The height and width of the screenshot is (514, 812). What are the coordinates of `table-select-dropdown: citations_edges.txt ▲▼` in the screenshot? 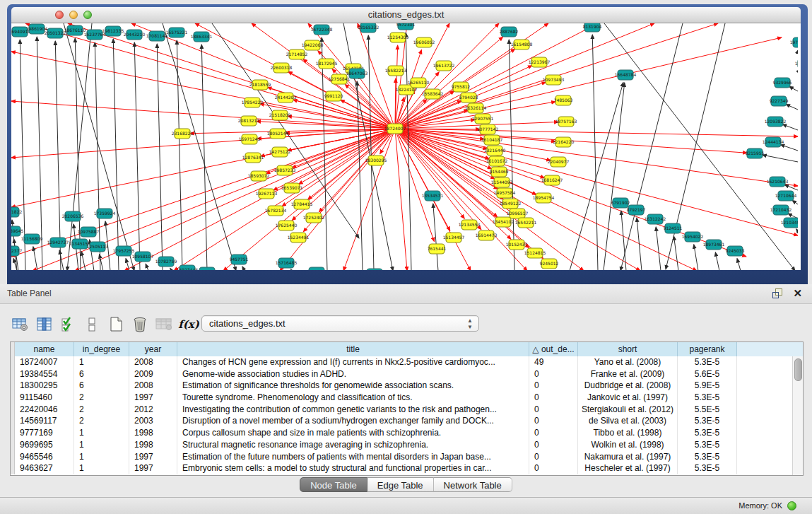 It's located at (341, 324).